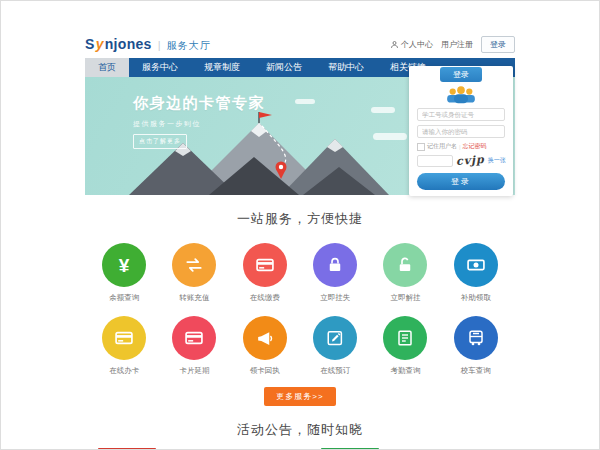 Image resolution: width=600 pixels, height=450 pixels. Describe the element at coordinates (405, 338) in the screenshot. I see `attendance-list-icon` at that location.